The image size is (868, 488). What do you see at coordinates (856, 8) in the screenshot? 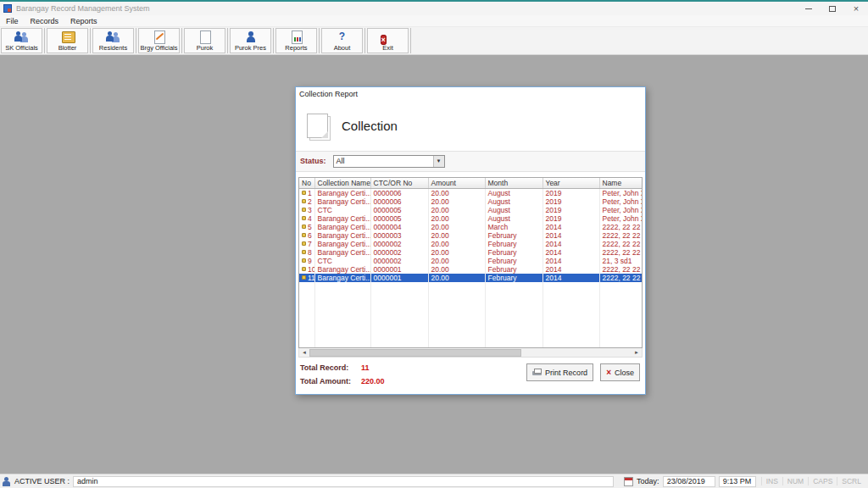
I see `close-window-button: ×` at bounding box center [856, 8].